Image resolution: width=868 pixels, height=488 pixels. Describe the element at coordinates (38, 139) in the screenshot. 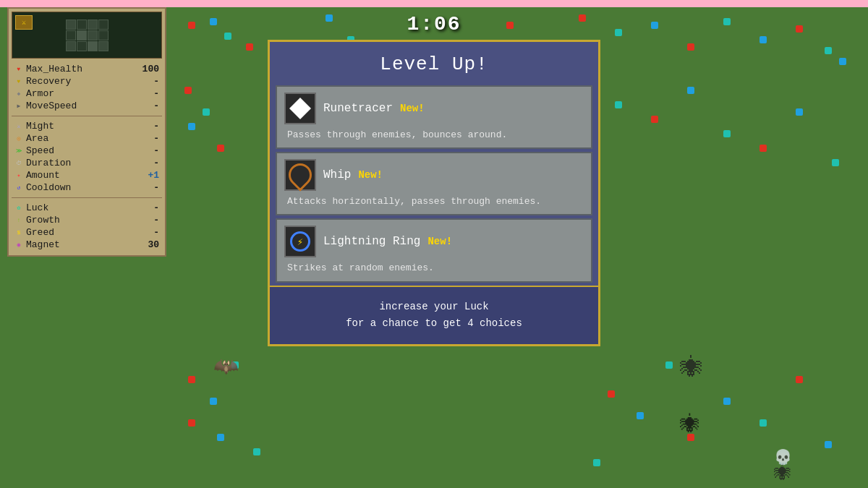

I see `stat-name-area: Area` at that location.